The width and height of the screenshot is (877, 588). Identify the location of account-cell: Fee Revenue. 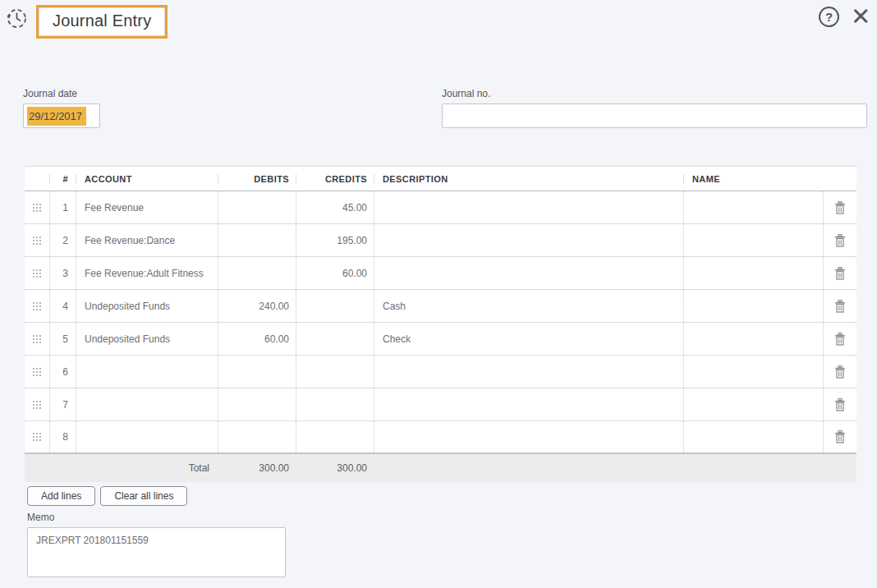
(146, 207).